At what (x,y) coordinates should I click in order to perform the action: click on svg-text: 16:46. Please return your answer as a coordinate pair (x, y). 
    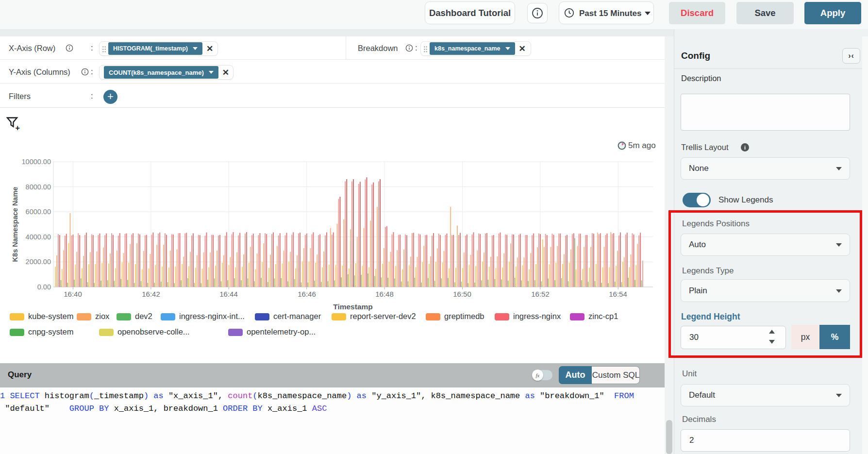
    Looking at the image, I should click on (307, 294).